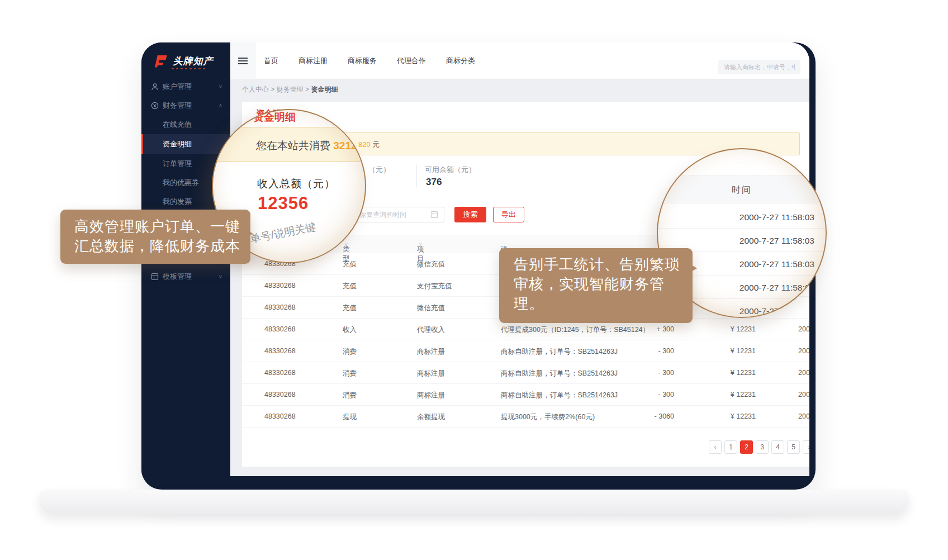  What do you see at coordinates (186, 144) in the screenshot?
I see `sidebar-item-fund-detail: 资金明细` at bounding box center [186, 144].